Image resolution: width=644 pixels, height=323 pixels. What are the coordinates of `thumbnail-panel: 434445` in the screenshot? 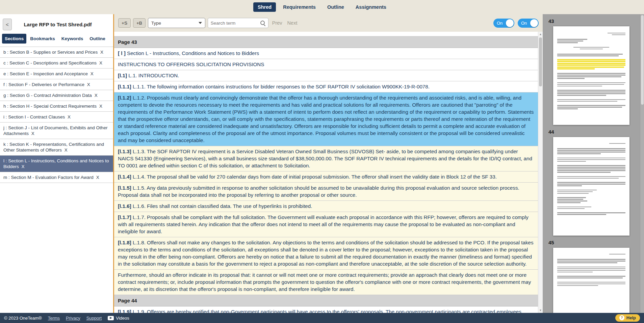 It's located at (593, 163).